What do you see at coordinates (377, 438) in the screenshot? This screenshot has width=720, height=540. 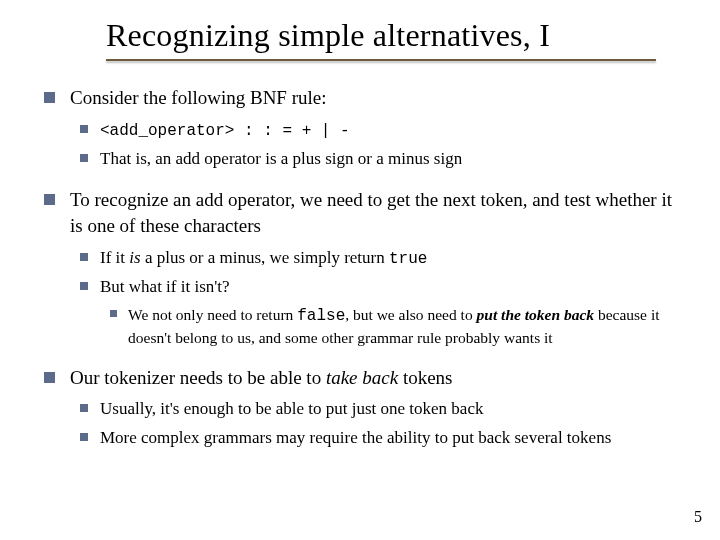 I see `list-item: More complex grammars may require the ab…` at bounding box center [377, 438].